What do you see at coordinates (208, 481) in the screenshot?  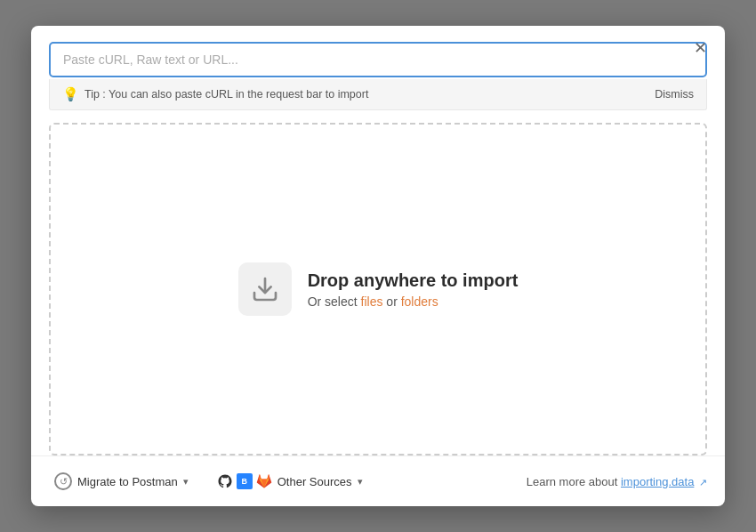 I see `footer-left: ↺ Migrate to Postman ▾ B` at bounding box center [208, 481].